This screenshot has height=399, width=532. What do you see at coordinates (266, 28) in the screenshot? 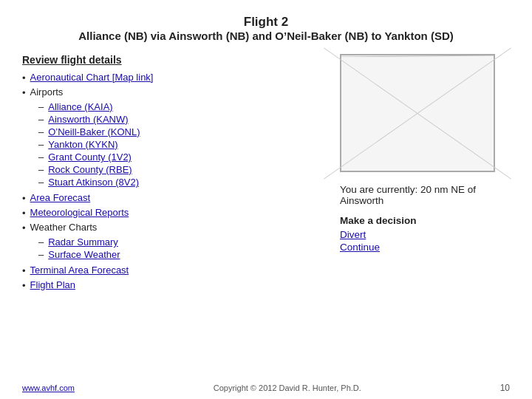
I see `title-section: Flight 2 Alliance (NB) via Ainsworth (NB…` at bounding box center [266, 28].